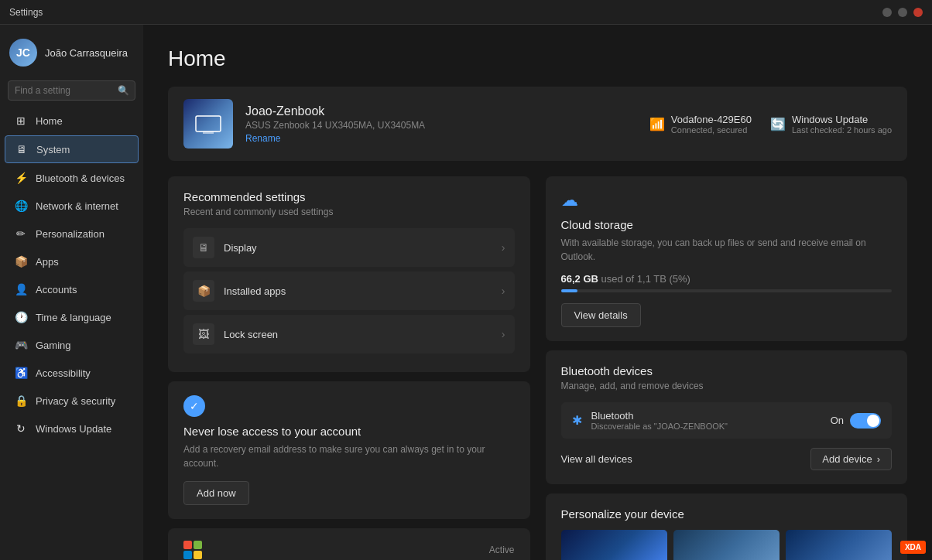  What do you see at coordinates (727, 386) in the screenshot?
I see `bluetooth-subtitle: Manage, add, and remove devices` at bounding box center [727, 386].